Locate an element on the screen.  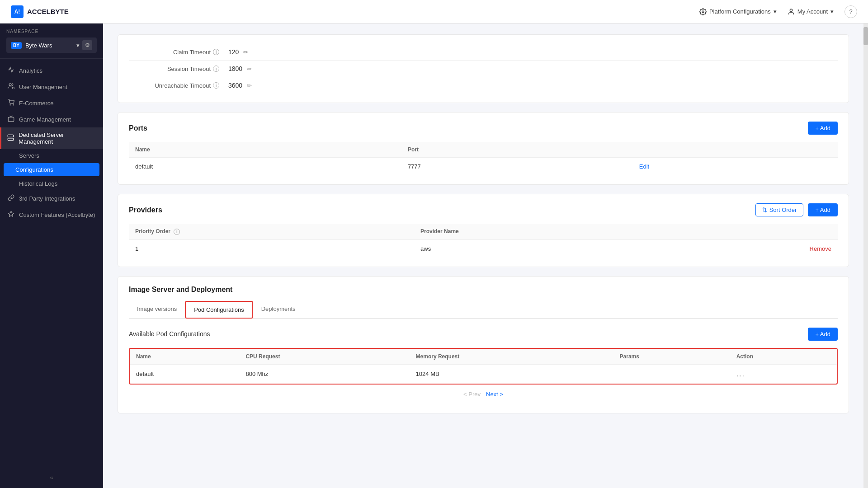
provider-action-cell: Remove is located at coordinates (752, 249).